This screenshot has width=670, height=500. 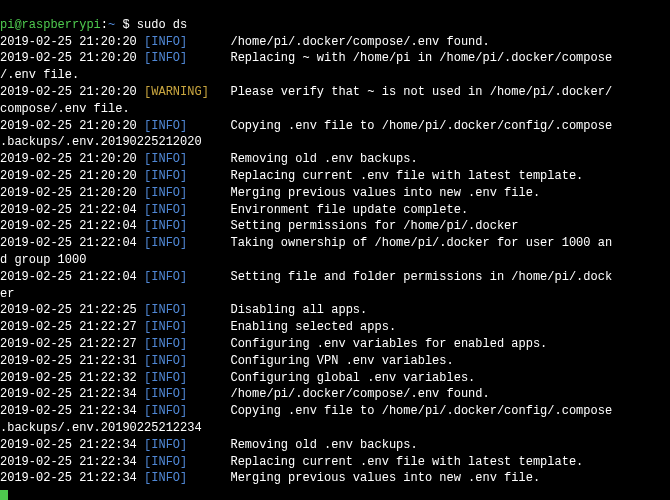 What do you see at coordinates (4, 495) in the screenshot?
I see `cursor` at bounding box center [4, 495].